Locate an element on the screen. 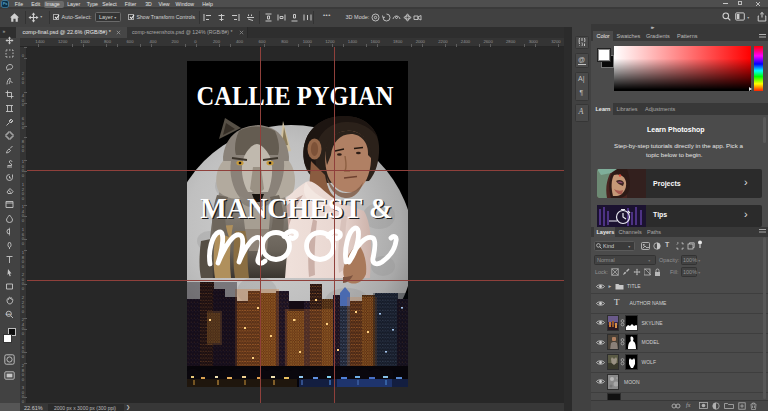 The image size is (768, 411). svg-text: MANCHEST & is located at coordinates (296, 206).